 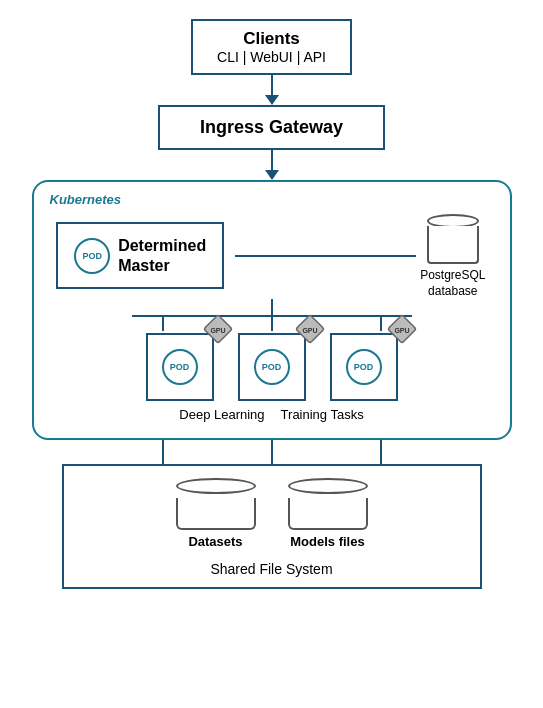 I want to click on master-db-connector, so click(x=326, y=256).